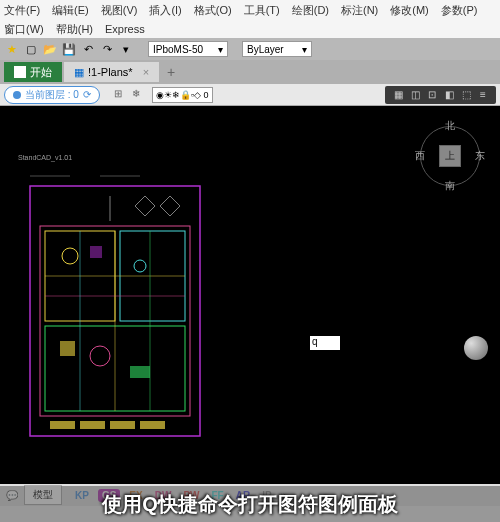 The height and width of the screenshot is (522, 500). What do you see at coordinates (250, 504) in the screenshot?
I see `tutorial-caption: 使用Q快捷命令打开图符图例面板` at bounding box center [250, 504].